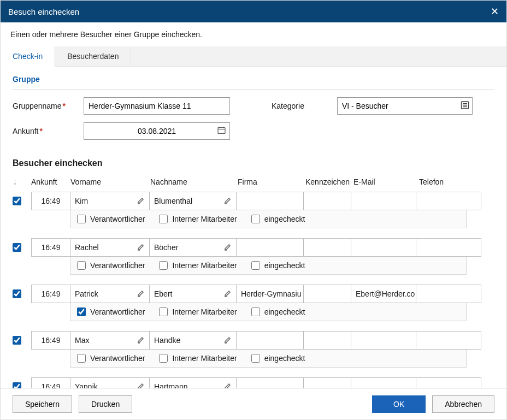  I want to click on divider, so click(254, 90).